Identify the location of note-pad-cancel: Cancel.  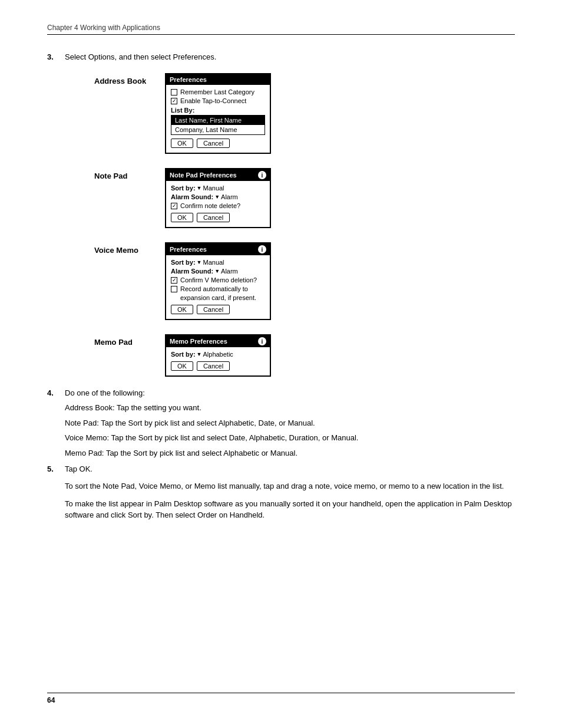
(213, 218).